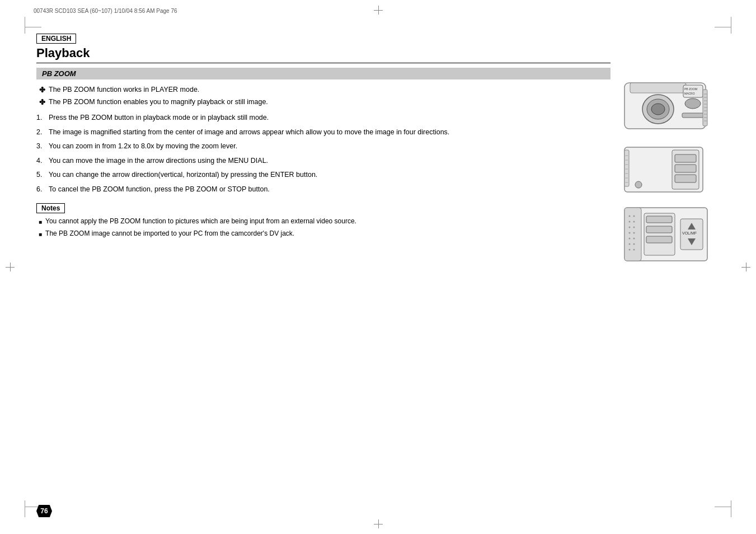  Describe the element at coordinates (41, 175) in the screenshot. I see `step-num: 5.` at that location.